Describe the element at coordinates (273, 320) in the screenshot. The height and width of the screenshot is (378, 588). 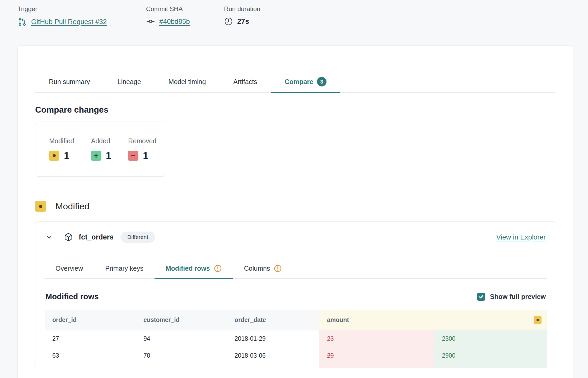
I see `column-header-order-date: order_date` at that location.